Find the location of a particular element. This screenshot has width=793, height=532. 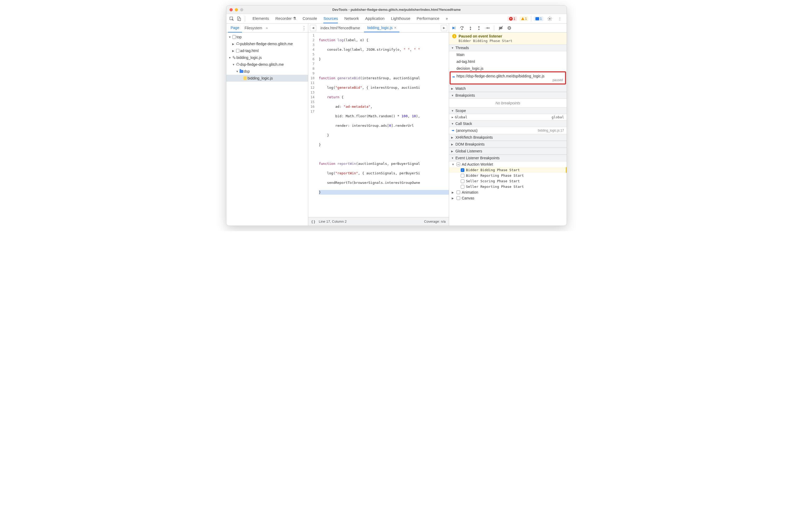

elb-category-canvas: ▶Canvas is located at coordinates (508, 198).